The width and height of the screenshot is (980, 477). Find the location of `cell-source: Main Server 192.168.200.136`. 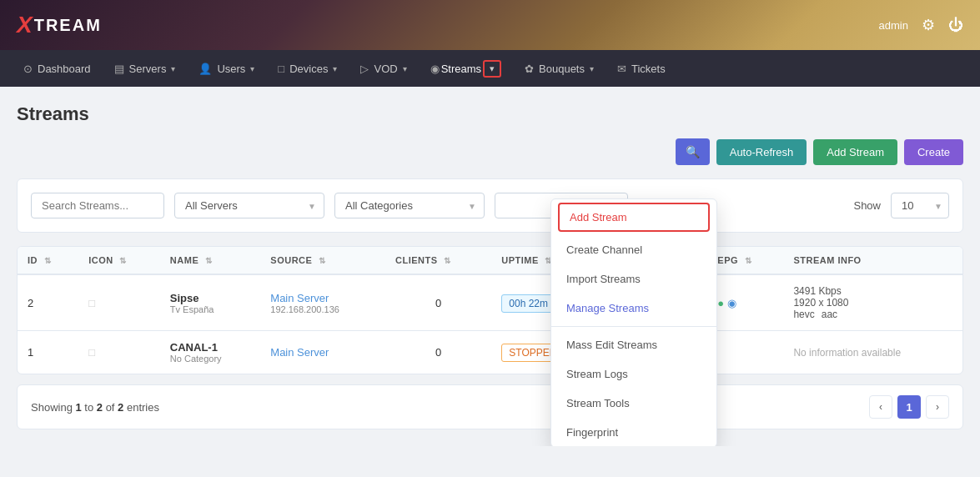

cell-source: Main Server 192.168.200.136 is located at coordinates (323, 303).